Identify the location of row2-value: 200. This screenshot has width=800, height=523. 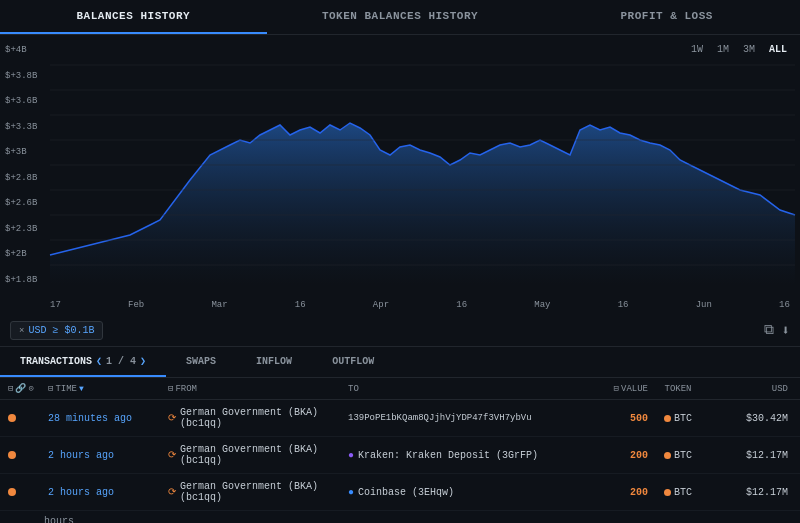
(608, 456).